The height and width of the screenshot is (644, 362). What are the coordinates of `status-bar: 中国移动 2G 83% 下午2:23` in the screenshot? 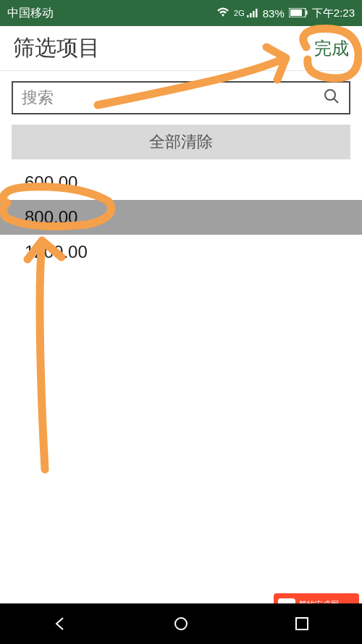 It's located at (181, 13).